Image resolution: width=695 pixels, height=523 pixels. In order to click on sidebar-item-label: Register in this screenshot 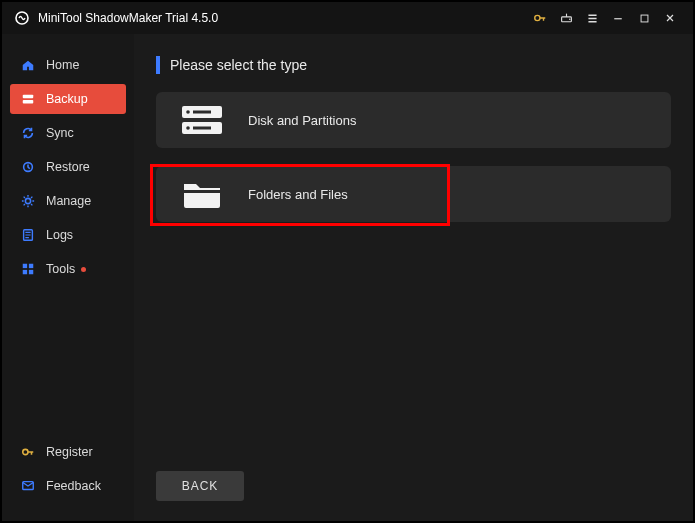, I will do `click(70, 452)`.